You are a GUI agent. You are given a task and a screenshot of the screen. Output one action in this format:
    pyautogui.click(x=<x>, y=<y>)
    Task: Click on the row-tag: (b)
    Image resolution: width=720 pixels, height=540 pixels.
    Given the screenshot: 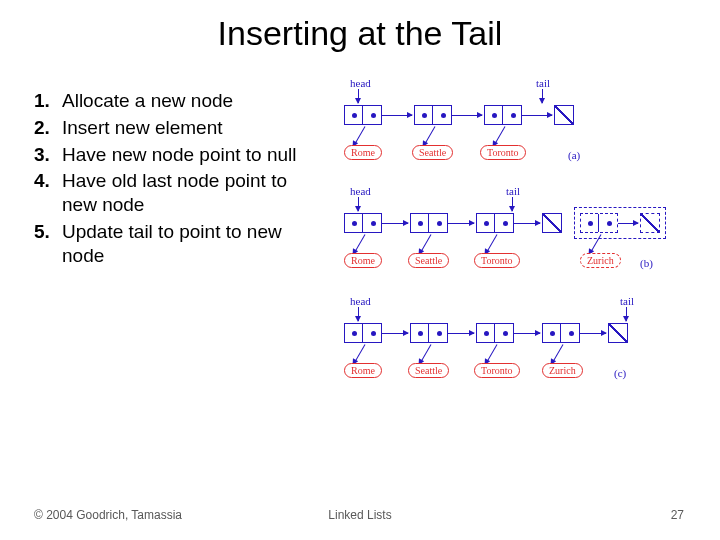 What is the action you would take?
    pyautogui.click(x=646, y=263)
    